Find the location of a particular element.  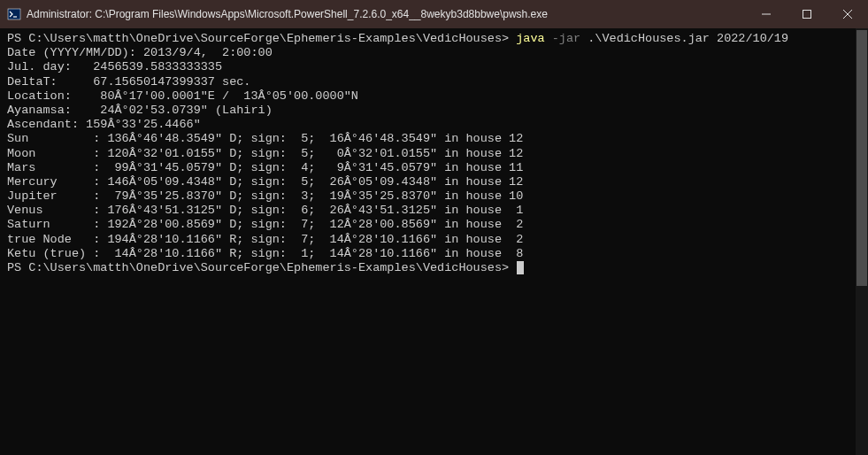

output-line: Moon : 120Â°32'01.0155" D; sign: 5; 0Â°3… is located at coordinates (434, 154).